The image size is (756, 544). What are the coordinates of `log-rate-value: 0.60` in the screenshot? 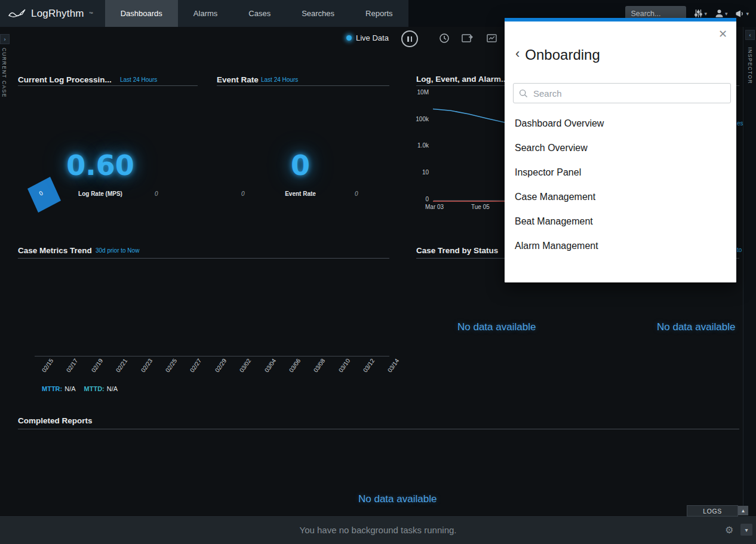 It's located at (100, 165).